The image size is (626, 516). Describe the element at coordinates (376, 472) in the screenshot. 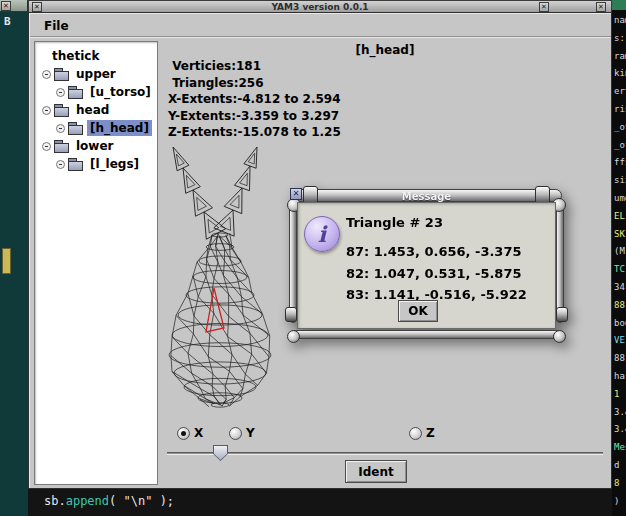

I see `ident-button: Ident` at that location.